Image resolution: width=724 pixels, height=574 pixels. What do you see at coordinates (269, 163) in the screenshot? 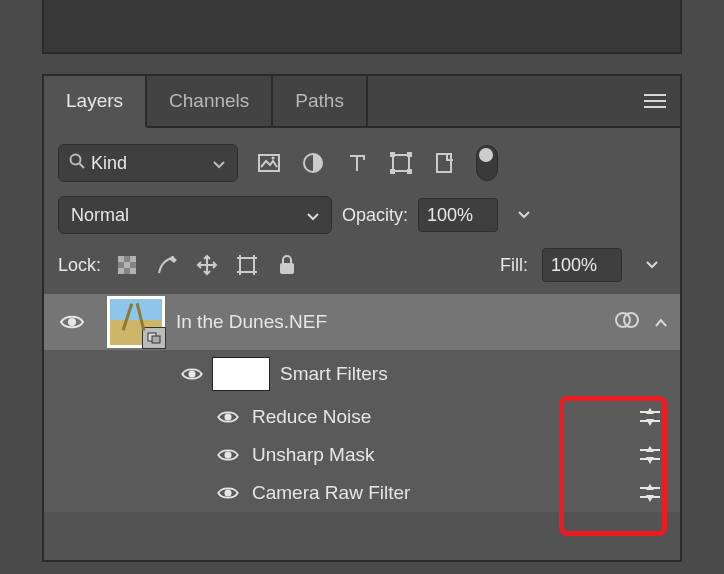
I see `filter-pixel-icon` at bounding box center [269, 163].